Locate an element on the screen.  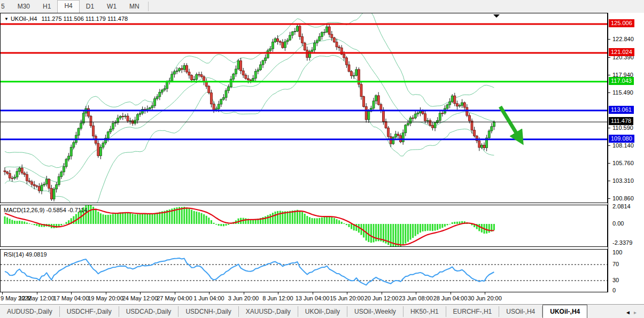
time-tick-label: 24 May 12:00 is located at coordinates (140, 298).